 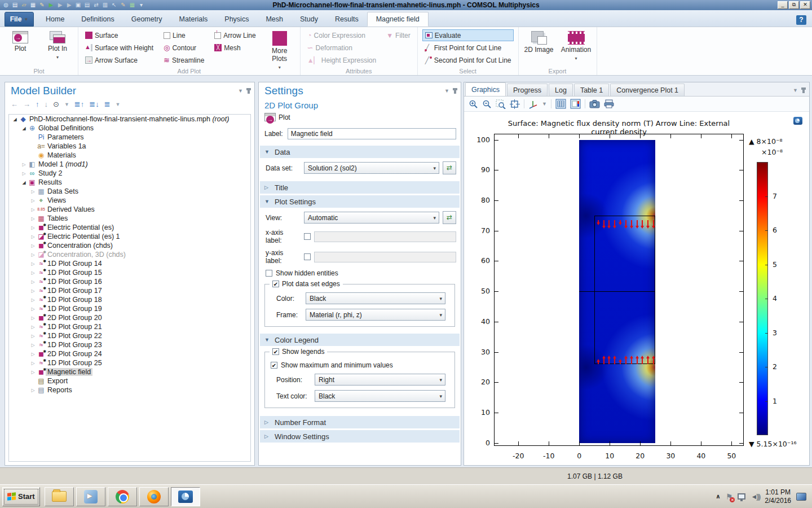 I want to click on ribbon-button-surface: Surface, so click(x=120, y=35).